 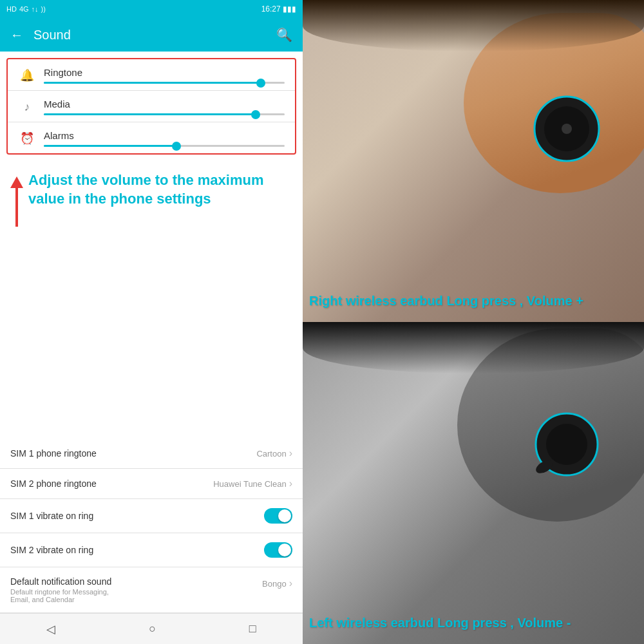 What do you see at coordinates (35, 9) in the screenshot?
I see `signal-bars: ↑↓` at bounding box center [35, 9].